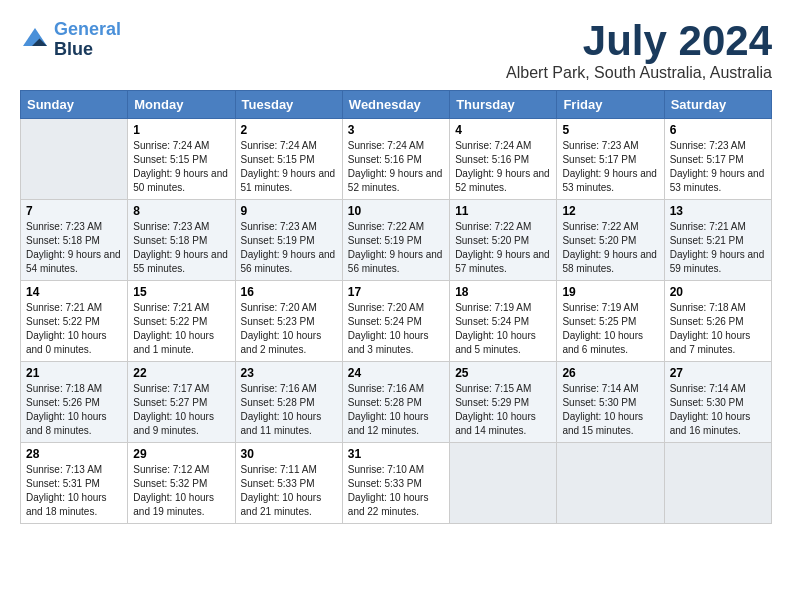 Image resolution: width=792 pixels, height=612 pixels. I want to click on day-info: Sunrise: 7:19 AMSunset: 5:24 PMDaylight:…, so click(503, 329).